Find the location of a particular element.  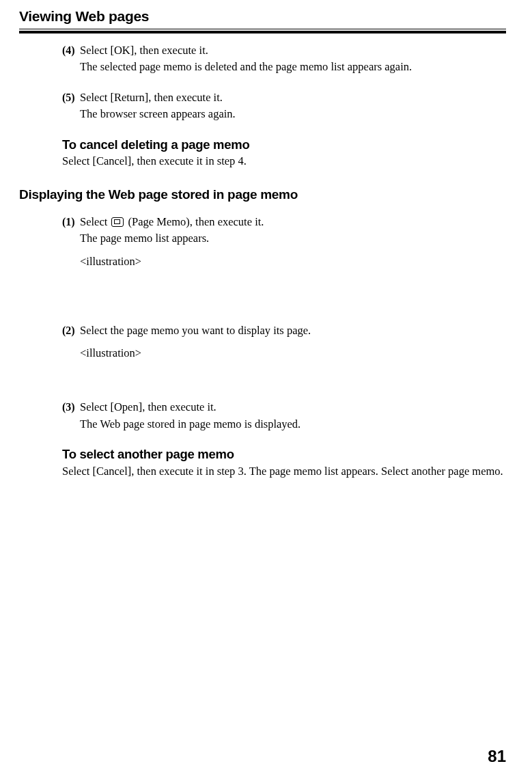

select-another-heading: To select another page memo is located at coordinates (283, 454).